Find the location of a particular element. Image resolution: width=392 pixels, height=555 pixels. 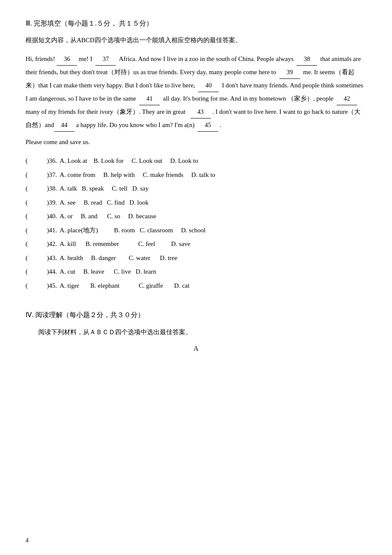

question-item-44: ( )44. A. cut B. leave C. live D. learn is located at coordinates (196, 272).